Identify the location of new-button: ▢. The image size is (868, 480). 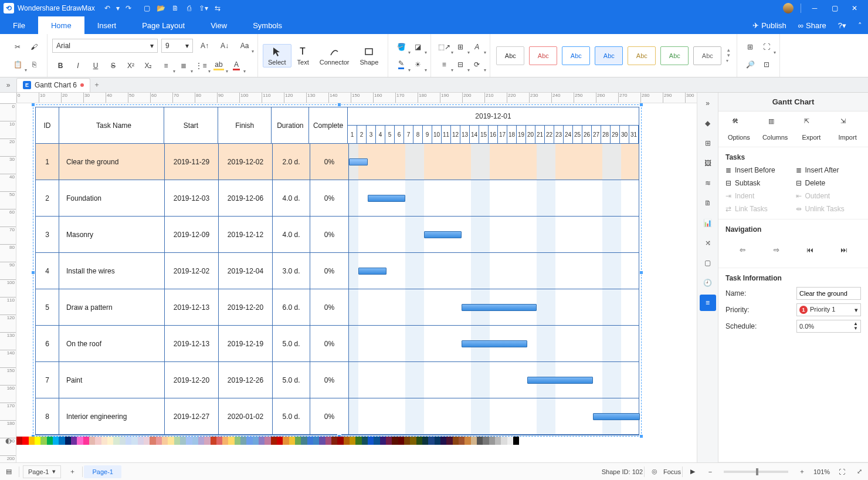
(147, 8).